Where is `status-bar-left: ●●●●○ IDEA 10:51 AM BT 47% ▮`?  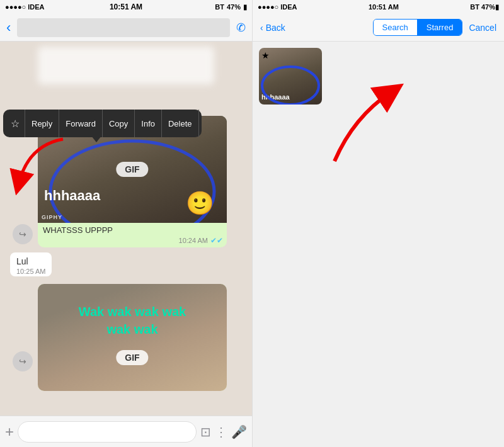
status-bar-left: ●●●●○ IDEA 10:51 AM BT 47% ▮ is located at coordinates (126, 7).